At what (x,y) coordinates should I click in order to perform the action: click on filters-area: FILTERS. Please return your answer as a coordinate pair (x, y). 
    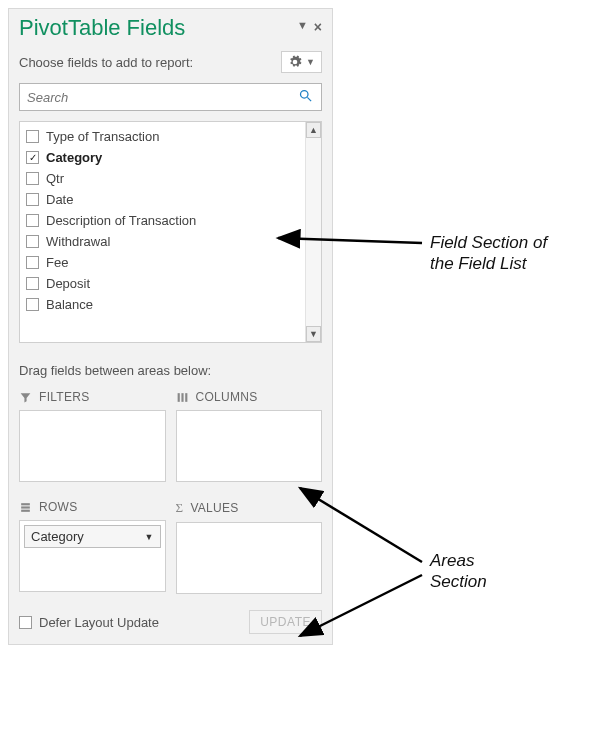
    Looking at the image, I should click on (92, 436).